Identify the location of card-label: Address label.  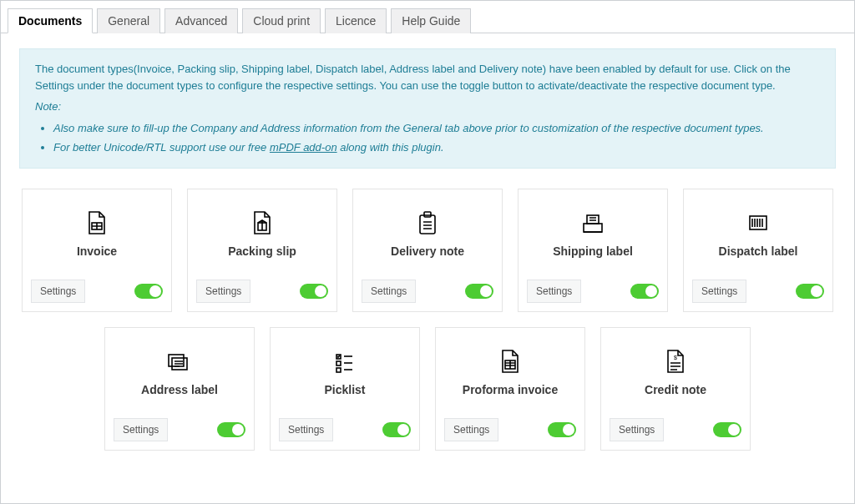
(180, 390).